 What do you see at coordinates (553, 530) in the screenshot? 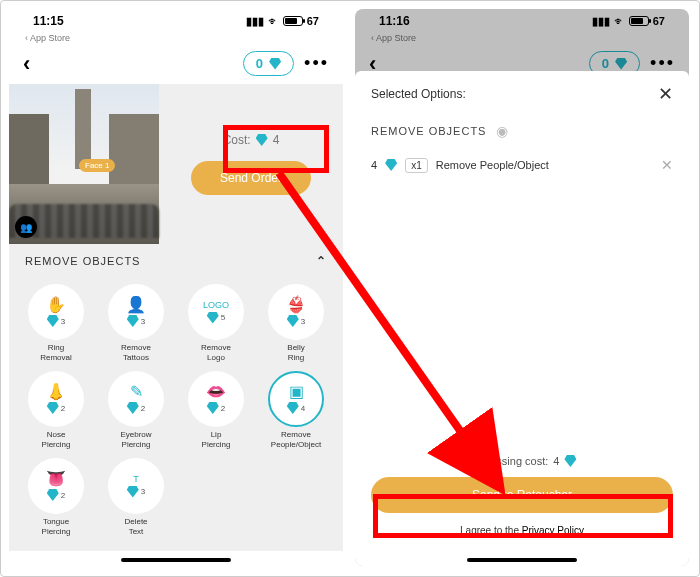
I see `privacy-policy-link: Privacy Policy` at bounding box center [553, 530].